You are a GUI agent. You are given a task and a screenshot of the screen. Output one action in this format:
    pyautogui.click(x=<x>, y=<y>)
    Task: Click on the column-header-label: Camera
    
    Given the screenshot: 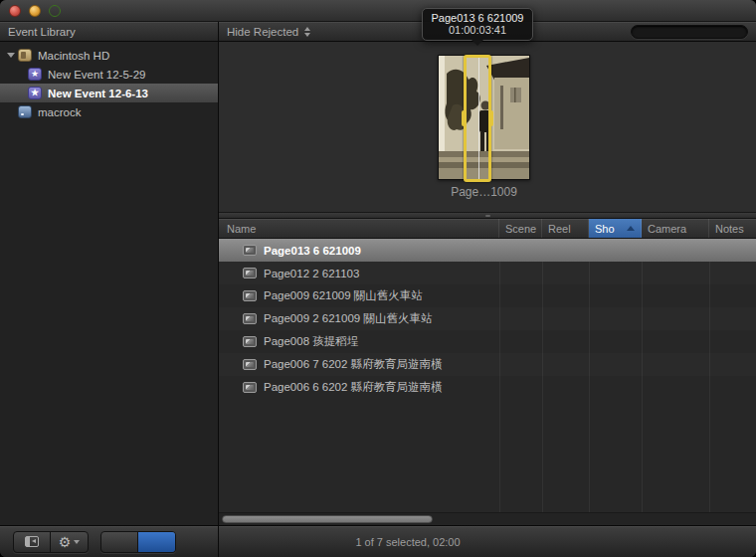 What is the action you would take?
    pyautogui.click(x=666, y=229)
    